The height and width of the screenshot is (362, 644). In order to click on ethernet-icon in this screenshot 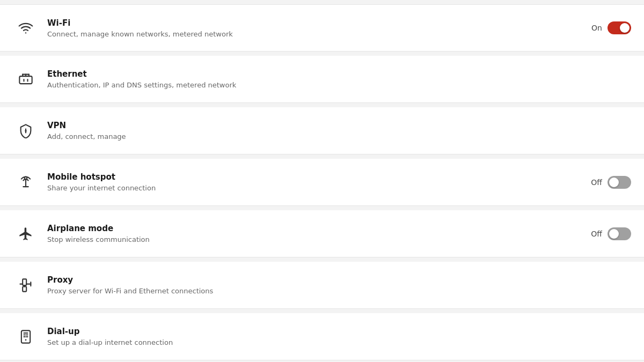, I will do `click(26, 79)`.